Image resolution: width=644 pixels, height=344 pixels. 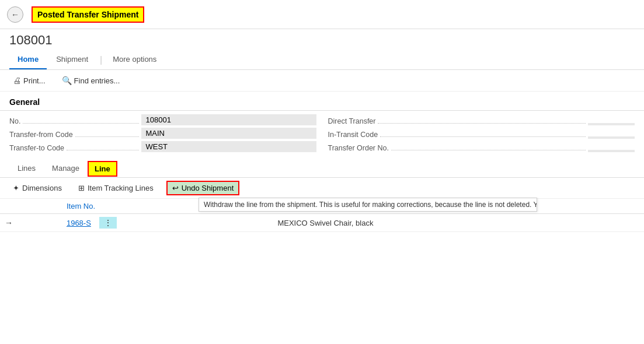 I want to click on print-button: 🖨 Print..., so click(x=29, y=80).